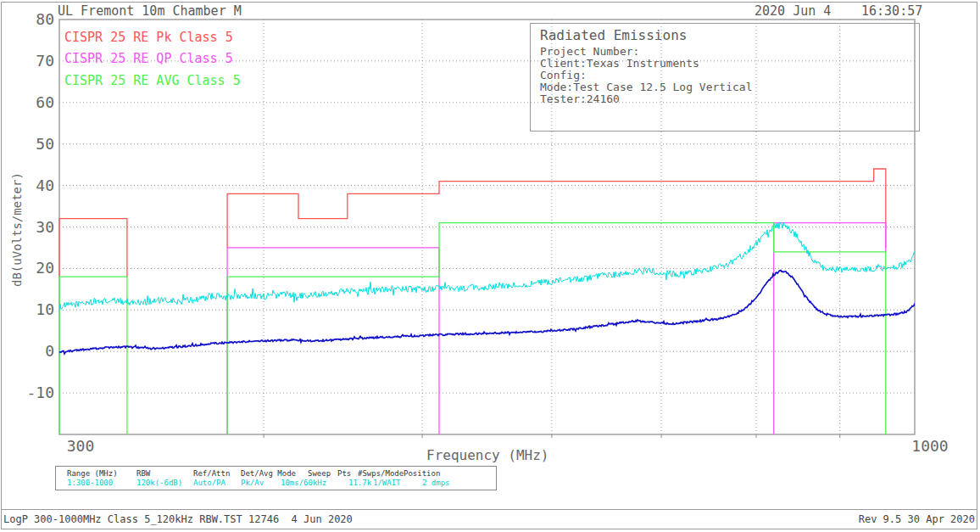  I want to click on legend-avg-limit: CISPR 25 RE AVG Class 5, so click(153, 81).